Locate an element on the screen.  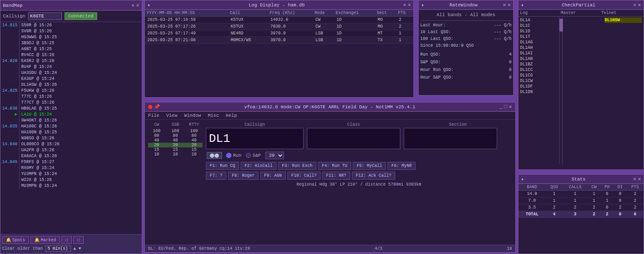
spin-down-icon: ▼ is located at coordinates (80, 249).